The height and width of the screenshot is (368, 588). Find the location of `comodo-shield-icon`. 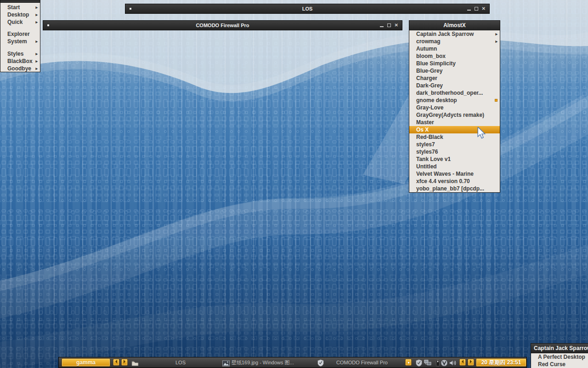

comodo-shield-icon is located at coordinates (321, 363).